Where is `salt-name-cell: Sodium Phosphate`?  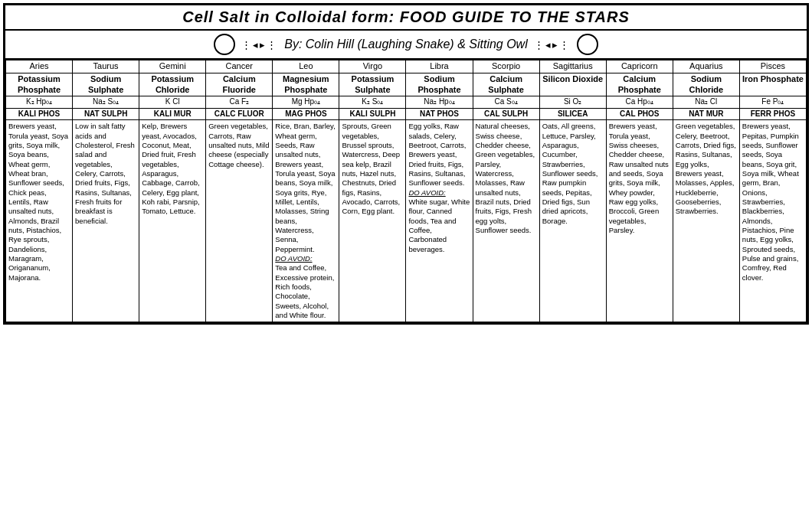
salt-name-cell: Sodium Phosphate is located at coordinates (440, 84).